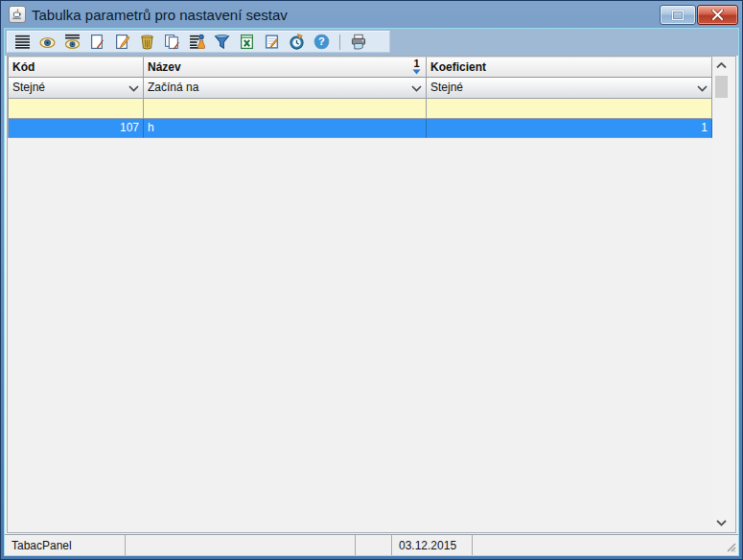 Image resolution: width=743 pixels, height=560 pixels. What do you see at coordinates (372, 545) in the screenshot?
I see `statusbar: TabacPanel 03.12.2015` at bounding box center [372, 545].